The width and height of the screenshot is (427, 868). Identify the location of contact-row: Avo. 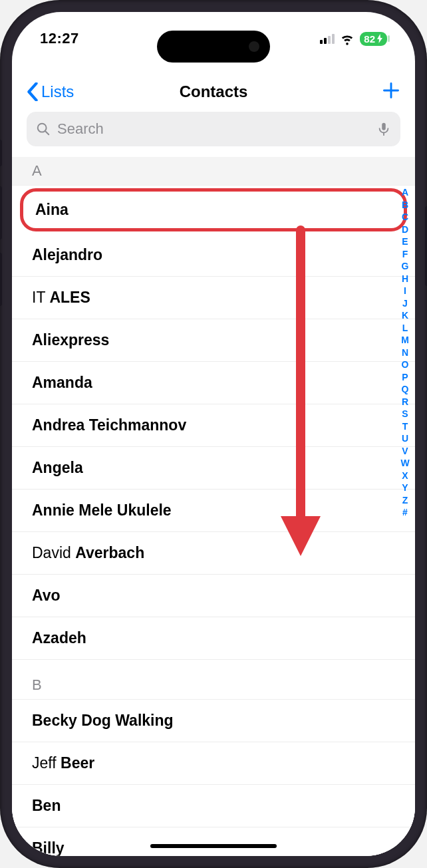
(214, 596).